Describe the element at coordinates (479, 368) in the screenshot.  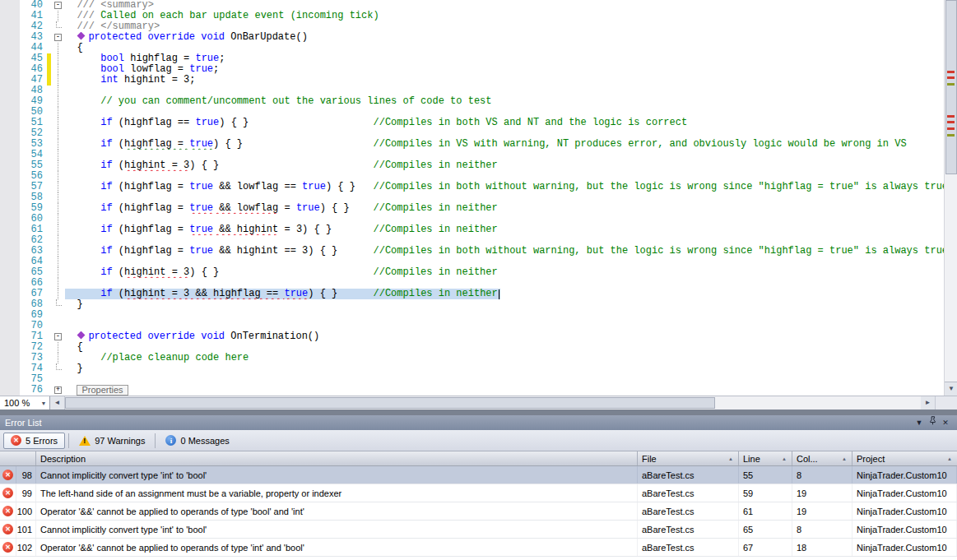
I see `code-line: 74 }` at that location.